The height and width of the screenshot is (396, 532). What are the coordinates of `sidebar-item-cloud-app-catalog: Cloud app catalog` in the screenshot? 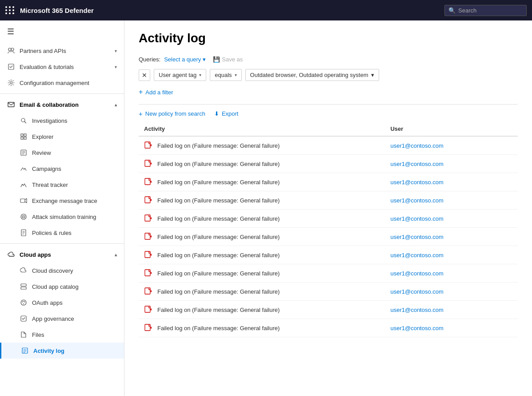 It's located at (62, 287).